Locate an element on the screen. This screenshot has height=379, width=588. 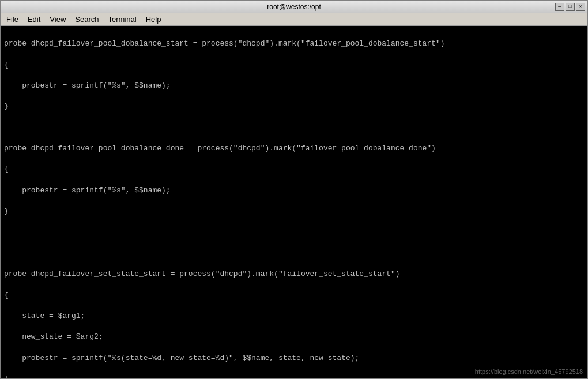
terminal-line-12: probe dhcpd_failover_set_state_start = p… is located at coordinates (294, 274).